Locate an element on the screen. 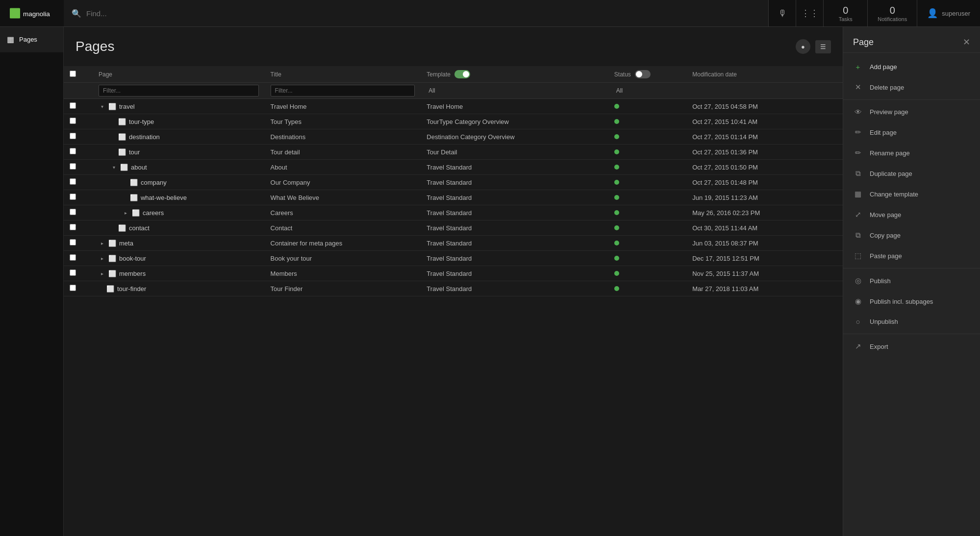 The height and width of the screenshot is (536, 980). page-name: contact is located at coordinates (139, 228).